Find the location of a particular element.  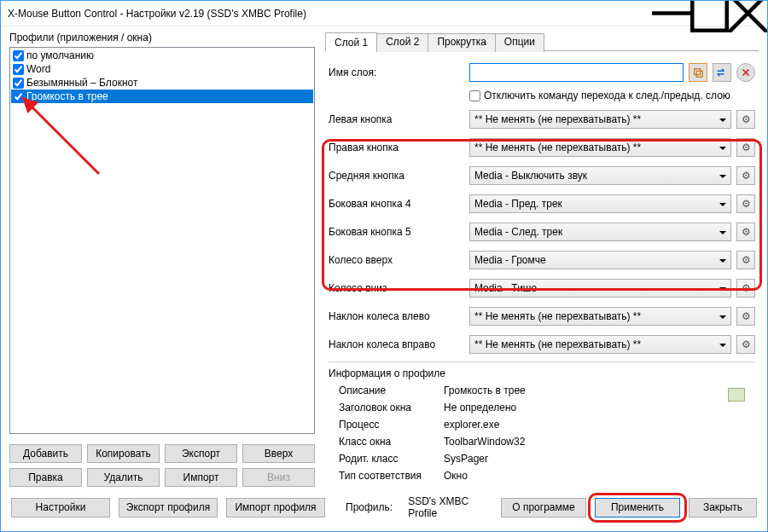

side5-button-gear: ⚙ is located at coordinates (746, 232).